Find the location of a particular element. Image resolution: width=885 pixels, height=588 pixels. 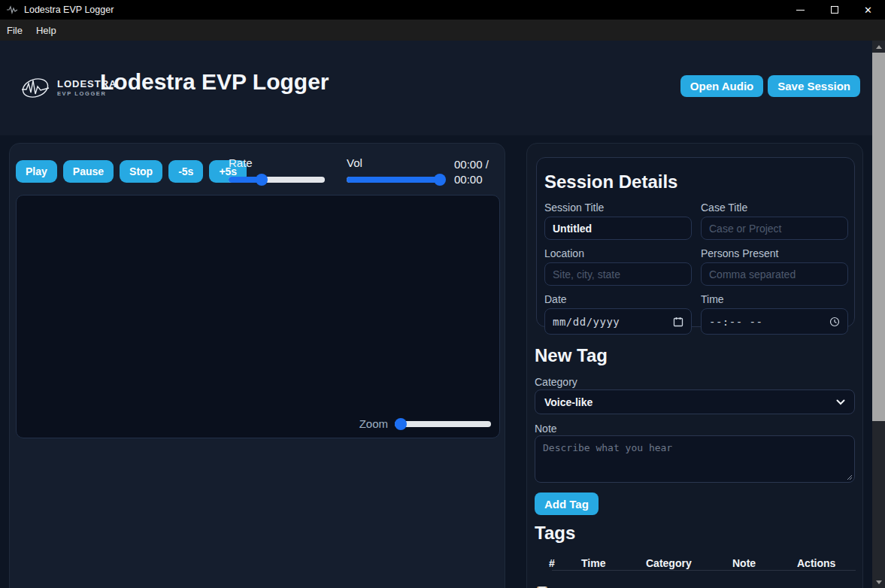

tags-heading: Tags is located at coordinates (555, 533).